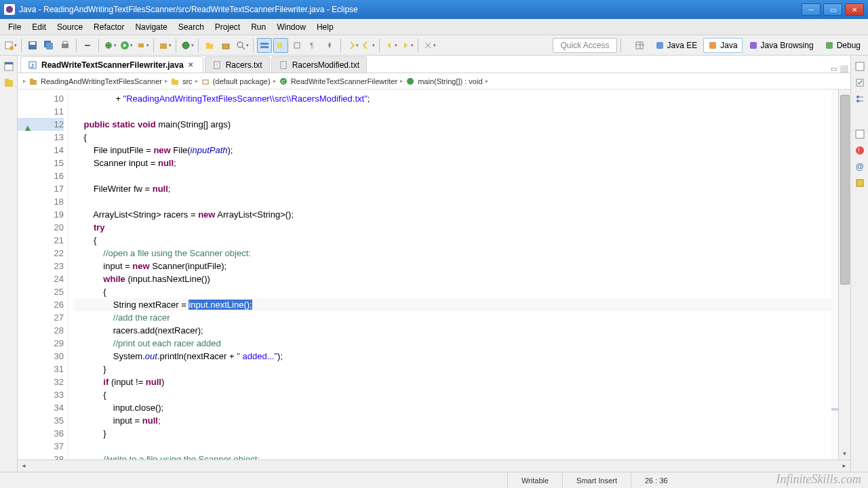  I want to click on new-package-button, so click(165, 45).